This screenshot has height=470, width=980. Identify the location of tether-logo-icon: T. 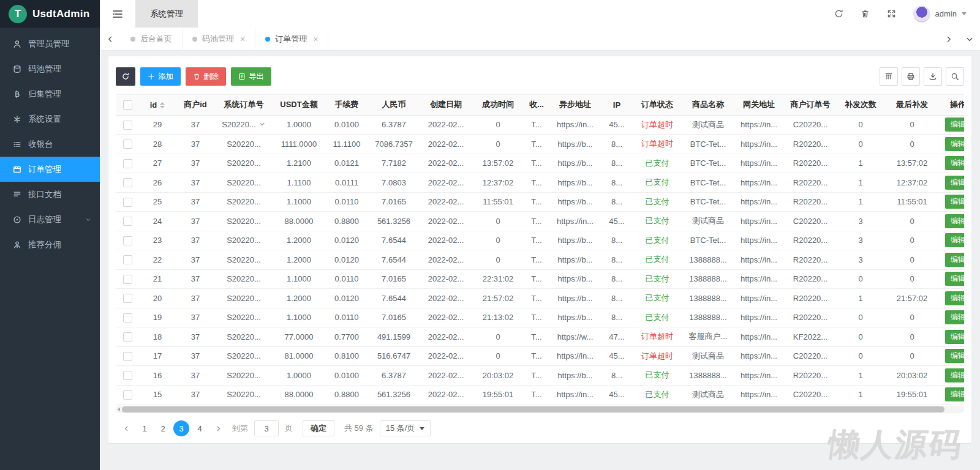
(18, 14).